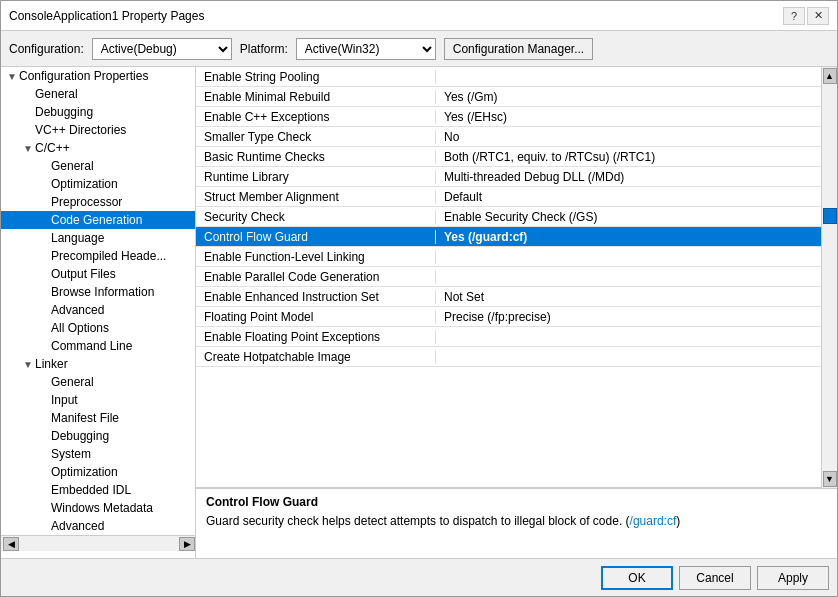 This screenshot has height=597, width=838. What do you see at coordinates (508, 117) in the screenshot?
I see `prop-row-2: Enable C++ ExceptionsYes (/EHsc)` at bounding box center [508, 117].